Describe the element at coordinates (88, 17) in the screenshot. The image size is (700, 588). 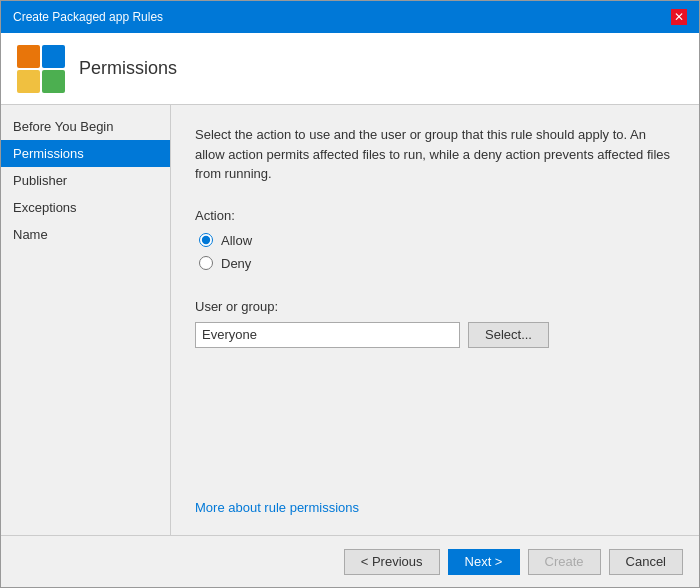
I see `dialog-title: Create Packaged app Rules` at that location.